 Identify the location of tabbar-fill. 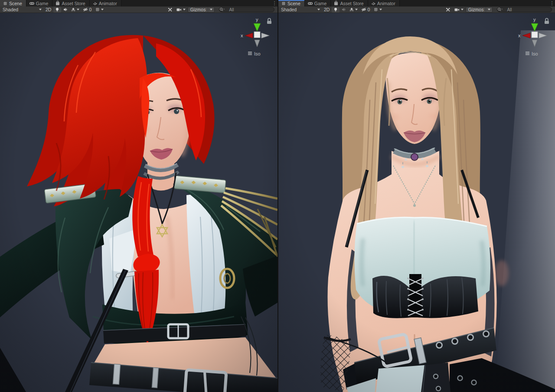
(474, 3).